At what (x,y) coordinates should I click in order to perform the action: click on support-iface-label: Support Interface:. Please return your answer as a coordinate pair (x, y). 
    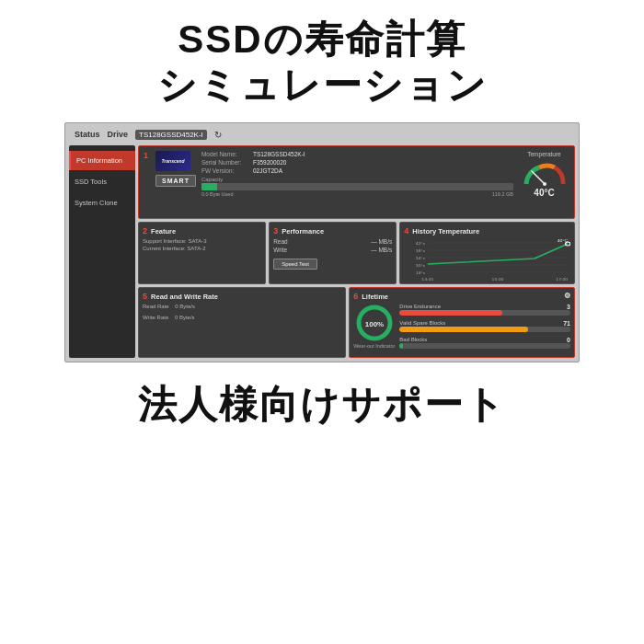
    Looking at the image, I should click on (165, 241).